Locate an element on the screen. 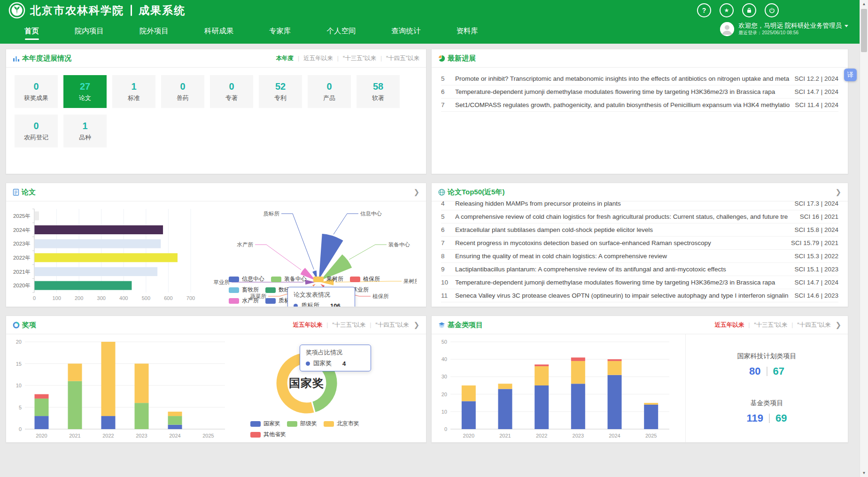 The height and width of the screenshot is (477, 868). legend-item: 植保所 is located at coordinates (365, 279).